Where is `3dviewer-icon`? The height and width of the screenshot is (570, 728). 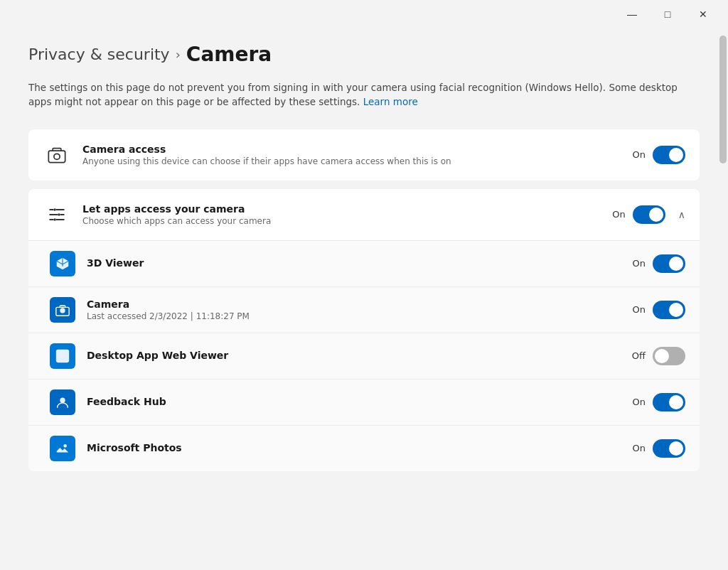
3dviewer-icon is located at coordinates (63, 264).